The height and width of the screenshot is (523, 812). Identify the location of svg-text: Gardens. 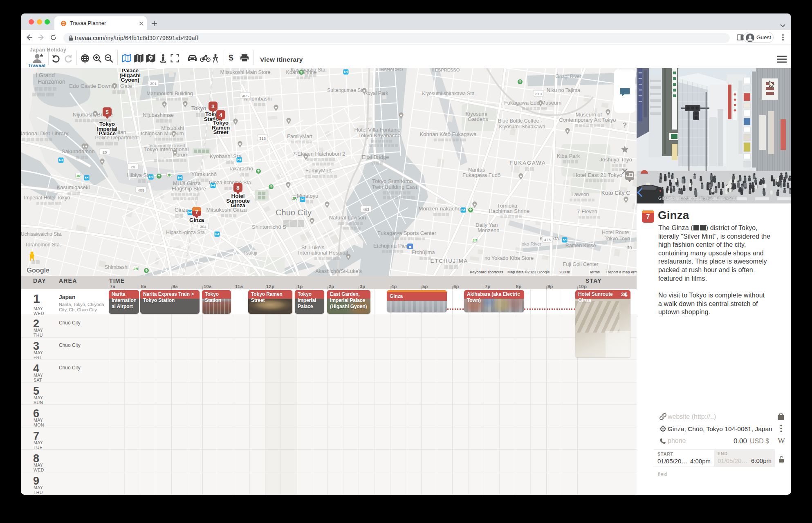
(478, 119).